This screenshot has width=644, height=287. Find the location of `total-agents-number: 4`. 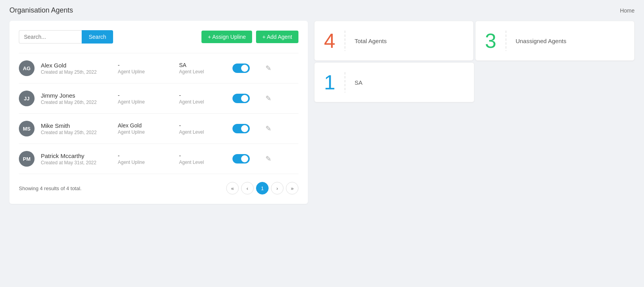

total-agents-number: 4 is located at coordinates (330, 41).